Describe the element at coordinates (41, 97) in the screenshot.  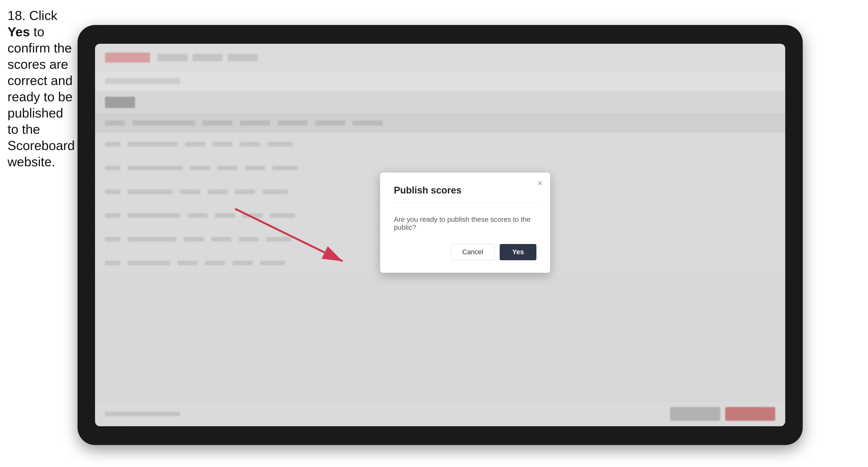
I see `instruction-after: to confirm the scores are correct and re…` at that location.